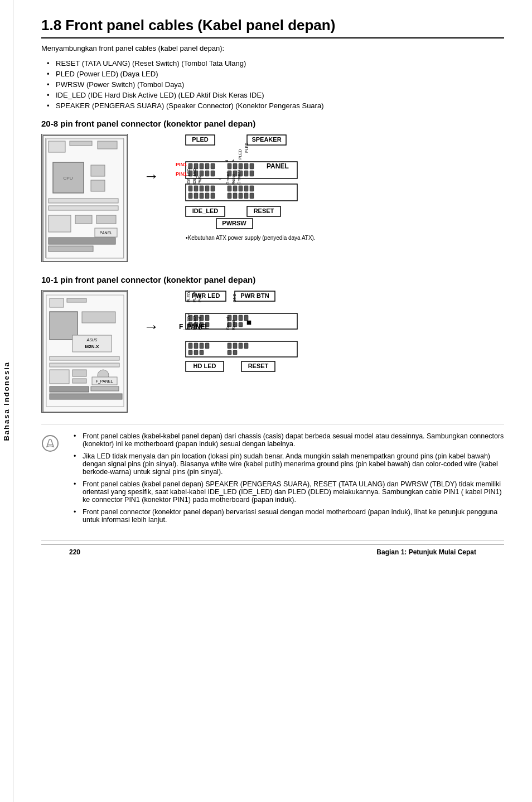 This screenshot has width=532, height=802. What do you see at coordinates (205, 366) in the screenshot?
I see `svg-text: HD LED` at bounding box center [205, 366].